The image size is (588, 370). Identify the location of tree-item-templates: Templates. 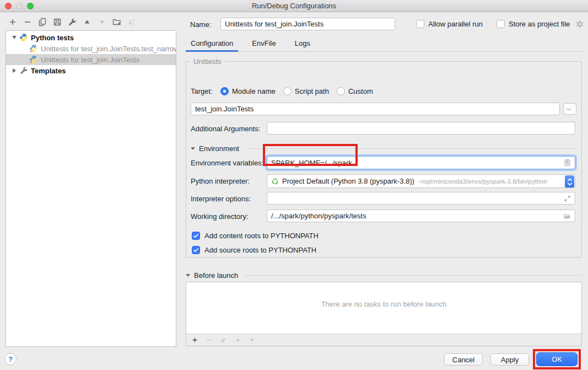
(91, 71).